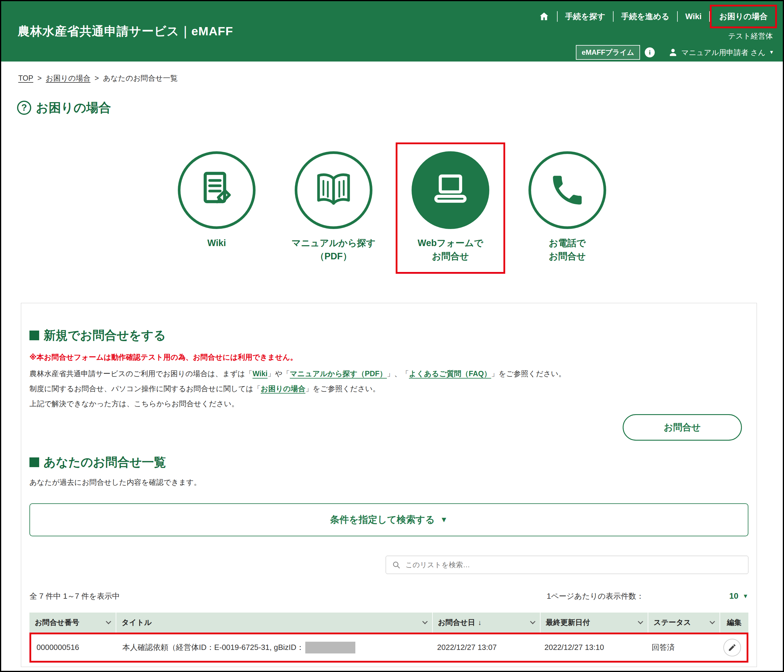 The height and width of the screenshot is (672, 784). What do you see at coordinates (398, 373) in the screenshot?
I see `text-segment: 」、「` at bounding box center [398, 373].